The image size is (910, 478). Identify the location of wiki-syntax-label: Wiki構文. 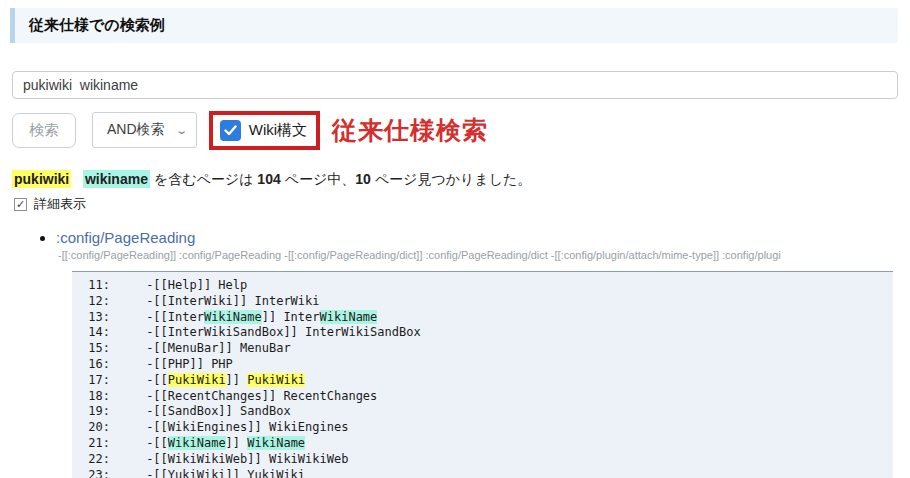
(278, 130).